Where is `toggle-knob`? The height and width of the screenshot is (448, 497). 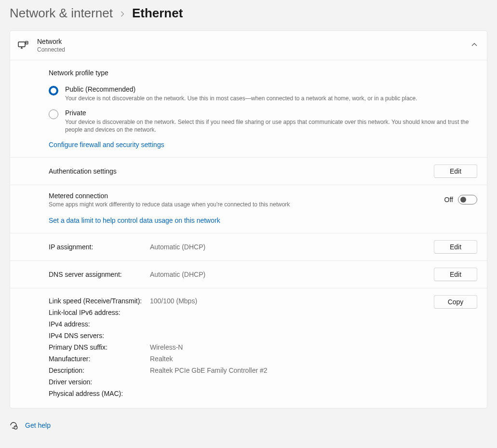
toggle-knob is located at coordinates (463, 200).